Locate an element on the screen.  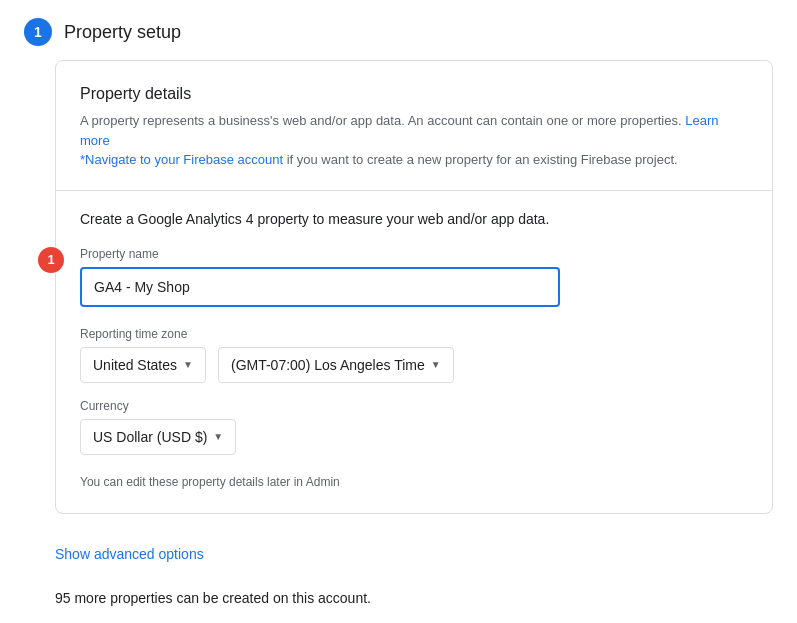
edit-note: You can edit these property details late… is located at coordinates (414, 482).